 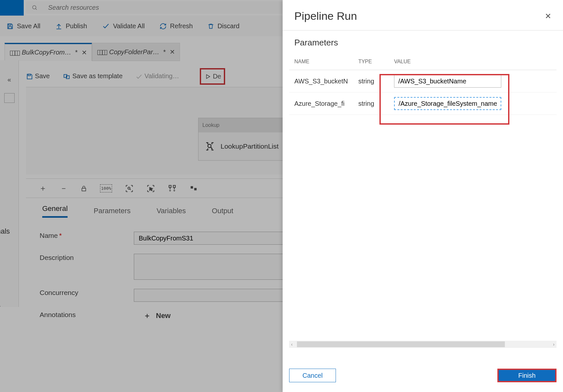 I want to click on search-icon, so click(x=35, y=8).